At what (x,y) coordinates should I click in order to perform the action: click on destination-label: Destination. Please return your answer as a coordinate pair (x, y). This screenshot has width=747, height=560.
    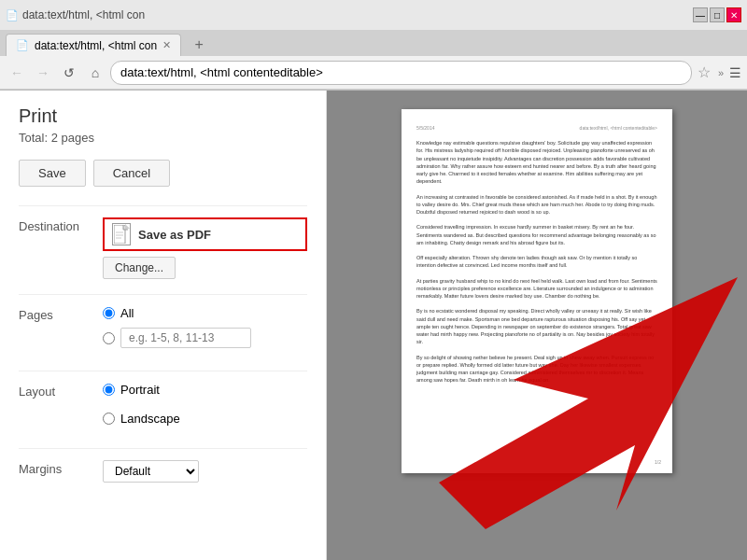
    Looking at the image, I should click on (56, 226).